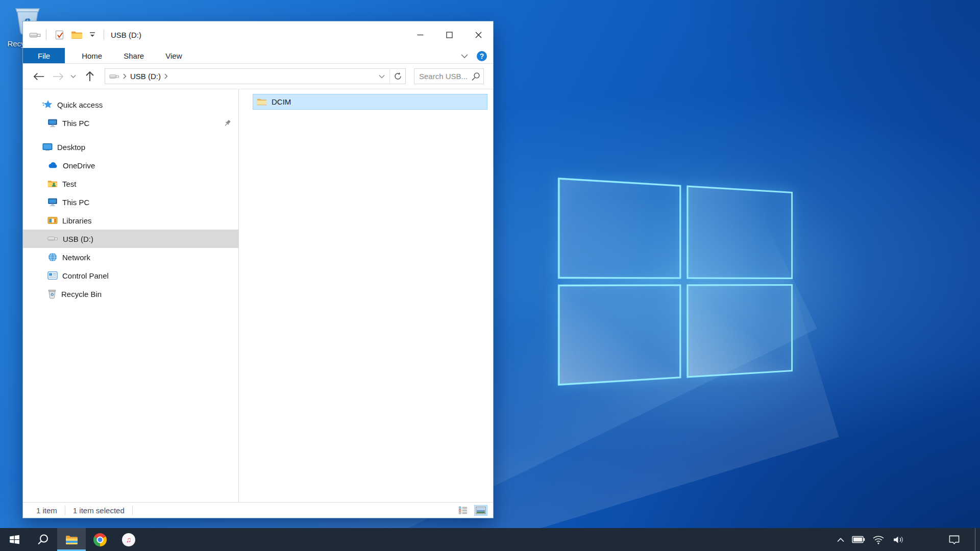 The image size is (980, 551). I want to click on forward-button, so click(58, 77).